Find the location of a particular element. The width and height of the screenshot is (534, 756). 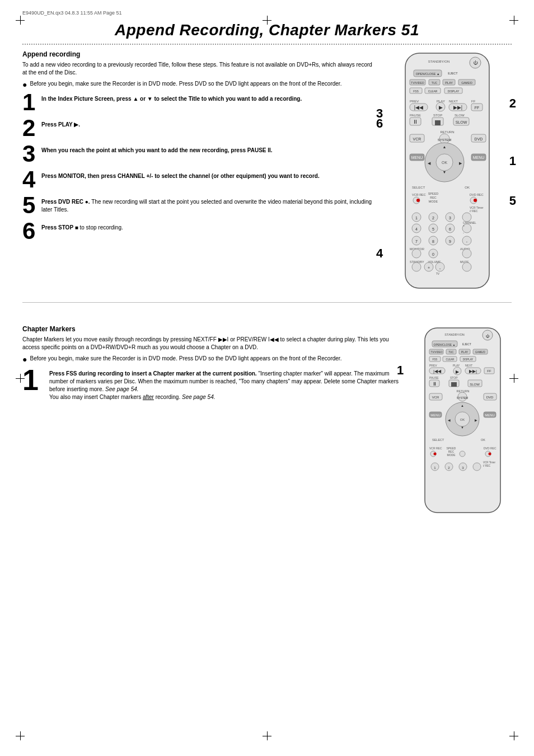

chapter-markers-bullet: ● Before you begin, make sure the Record… is located at coordinates (211, 359).